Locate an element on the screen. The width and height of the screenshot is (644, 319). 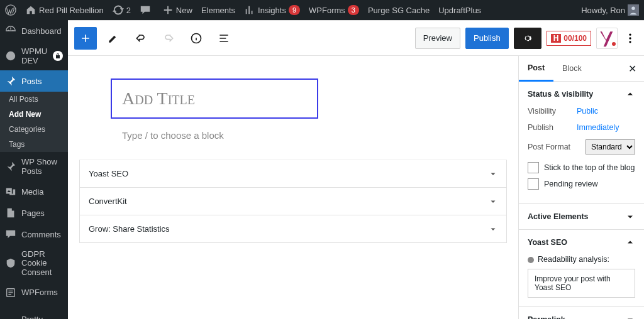
site-name: Red Pill Rebellion is located at coordinates (64, 10).